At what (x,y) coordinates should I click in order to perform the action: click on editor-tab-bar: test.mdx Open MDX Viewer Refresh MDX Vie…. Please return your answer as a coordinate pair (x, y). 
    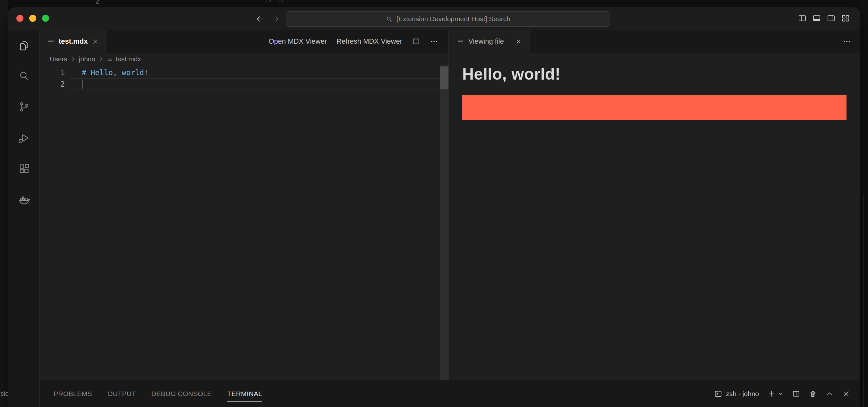
    Looking at the image, I should click on (244, 41).